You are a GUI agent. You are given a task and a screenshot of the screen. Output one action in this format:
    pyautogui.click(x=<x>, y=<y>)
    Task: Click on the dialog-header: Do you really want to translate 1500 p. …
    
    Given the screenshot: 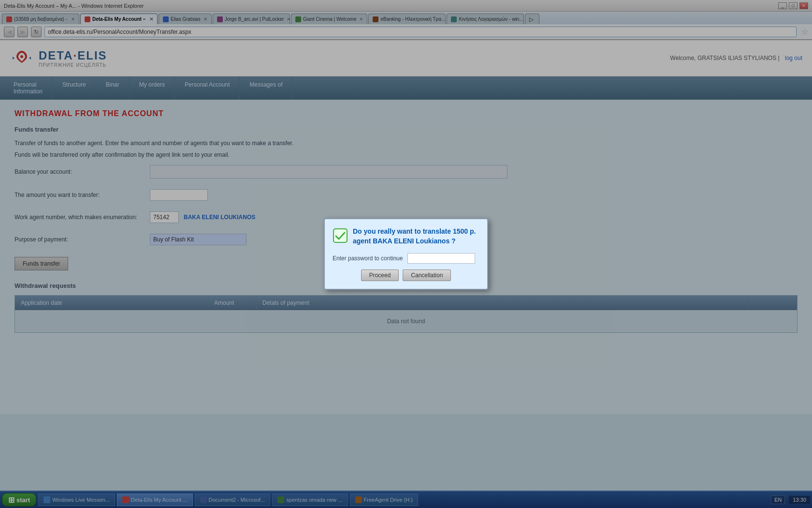 What is the action you would take?
    pyautogui.click(x=406, y=236)
    